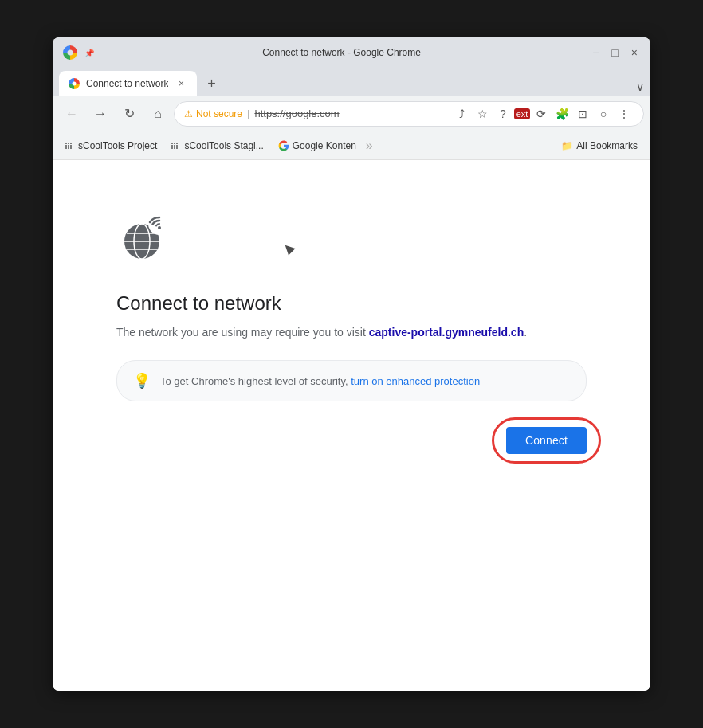  I want to click on toolbar: ← → ↻ ⌂ ⚠ Not secure | https://google.co…, so click(352, 114).